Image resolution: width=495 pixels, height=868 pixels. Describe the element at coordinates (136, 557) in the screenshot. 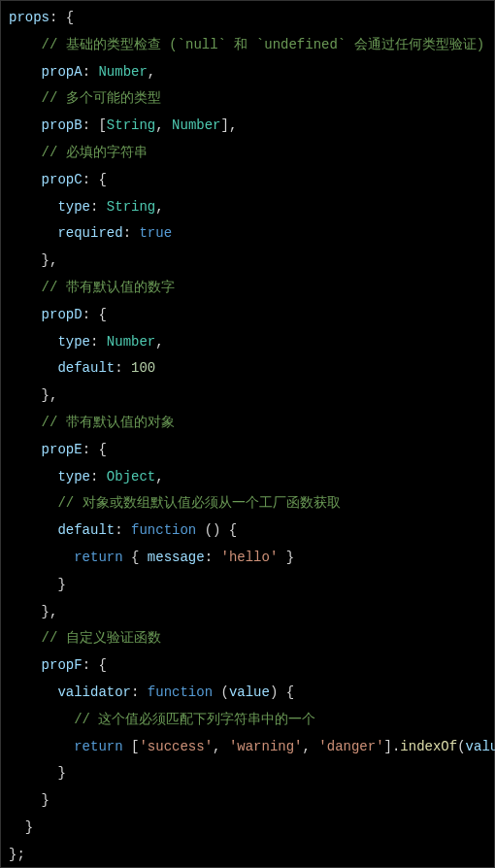

I see `token: {` at that location.